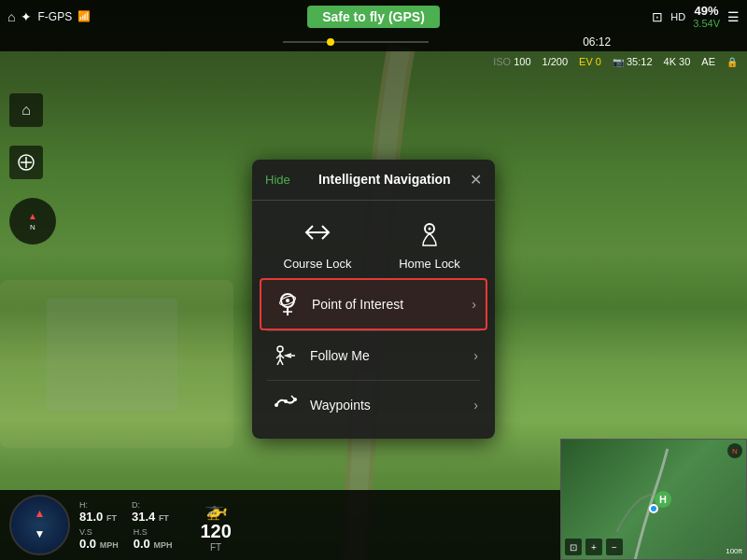 Image resolution: width=747 pixels, height=560 pixels. What do you see at coordinates (474, 304) in the screenshot?
I see `poi-chevron: ›` at bounding box center [474, 304].